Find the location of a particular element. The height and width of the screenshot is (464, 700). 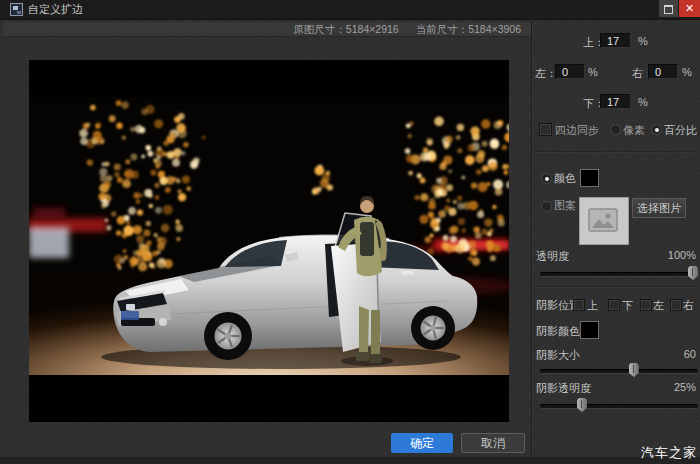

color-label: 颜色 is located at coordinates (565, 178).